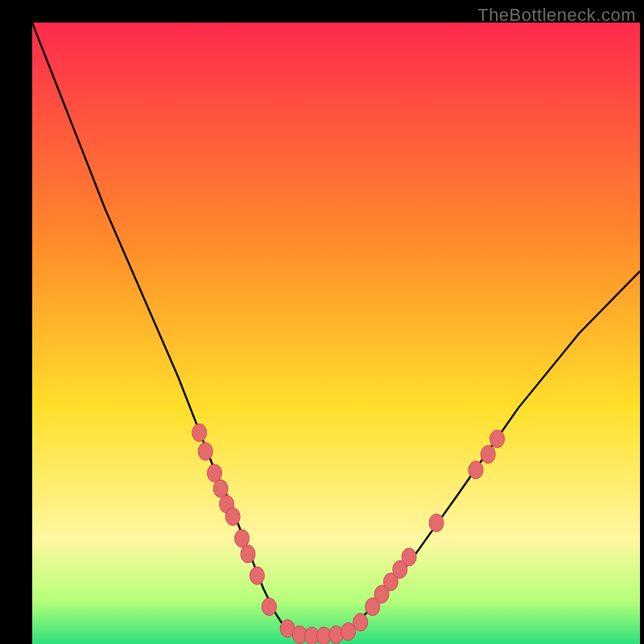 This screenshot has height=644, width=644. Describe the element at coordinates (557, 15) in the screenshot. I see `watermark-text: TheBottleneck.com` at that location.